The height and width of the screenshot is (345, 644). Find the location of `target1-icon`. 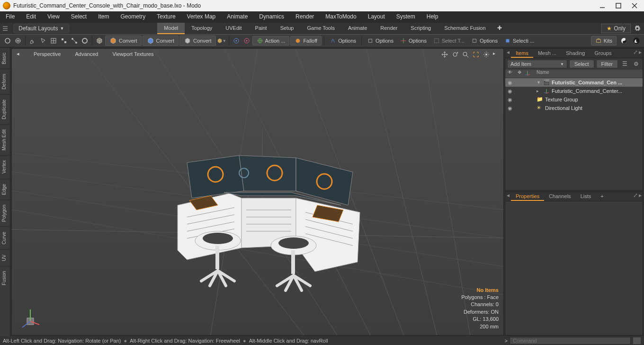

target1-icon is located at coordinates (236, 41).